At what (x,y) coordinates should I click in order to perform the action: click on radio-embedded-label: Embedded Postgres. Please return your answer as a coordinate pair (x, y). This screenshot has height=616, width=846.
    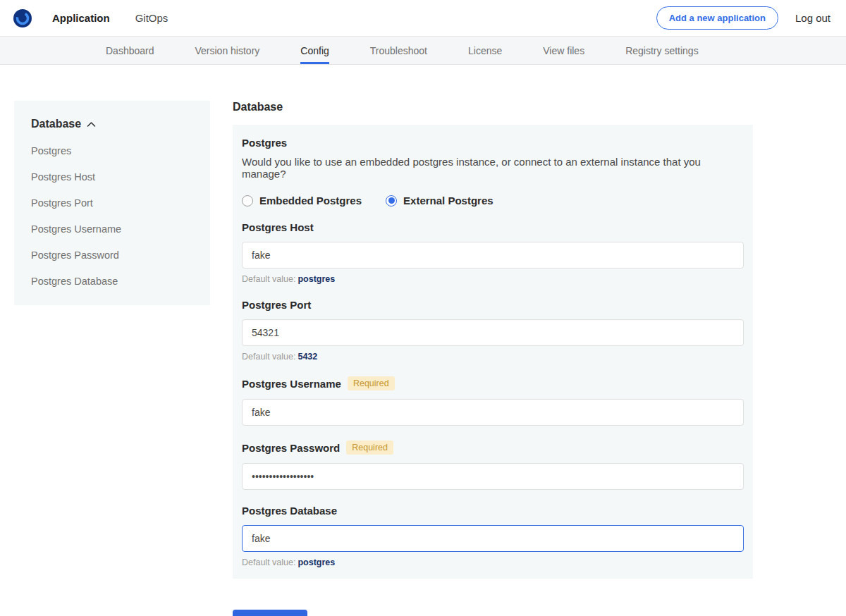
    Looking at the image, I should click on (310, 200).